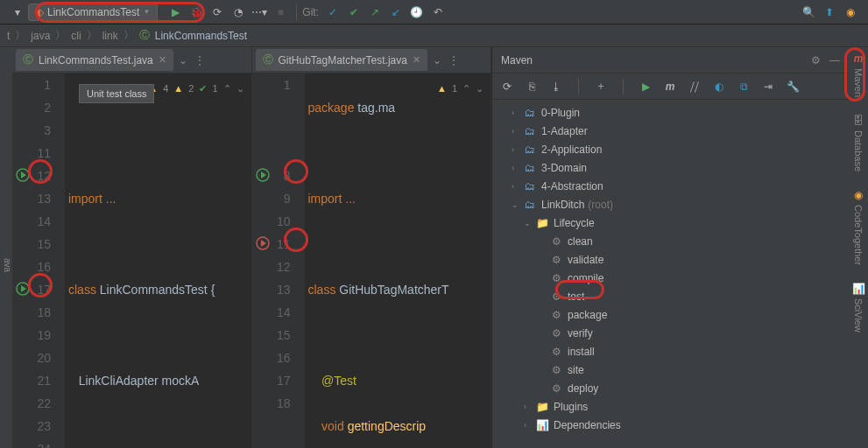 The width and height of the screenshot is (868, 448). What do you see at coordinates (40, 36) in the screenshot?
I see `crumb: java` at bounding box center [40, 36].